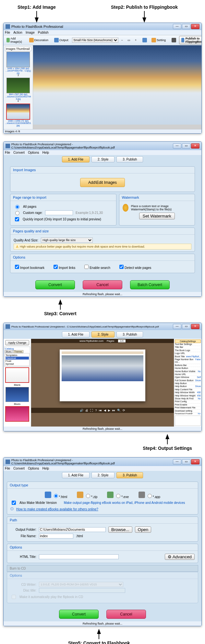 Image resolution: width=205 pixels, height=644 pixels. I want to click on menu-image: Image, so click(30, 32).